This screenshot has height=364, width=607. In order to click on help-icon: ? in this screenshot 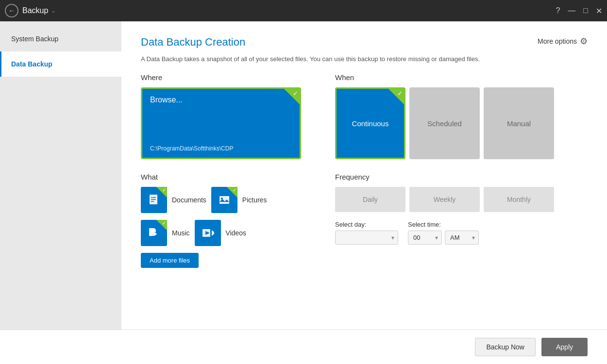, I will do `click(557, 11)`.